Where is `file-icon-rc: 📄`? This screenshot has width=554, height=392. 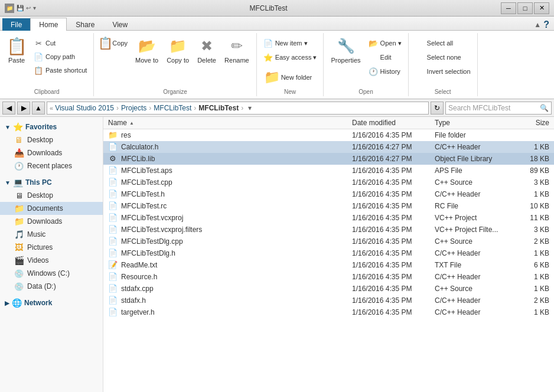 file-icon-rc: 📄 is located at coordinates (113, 206).